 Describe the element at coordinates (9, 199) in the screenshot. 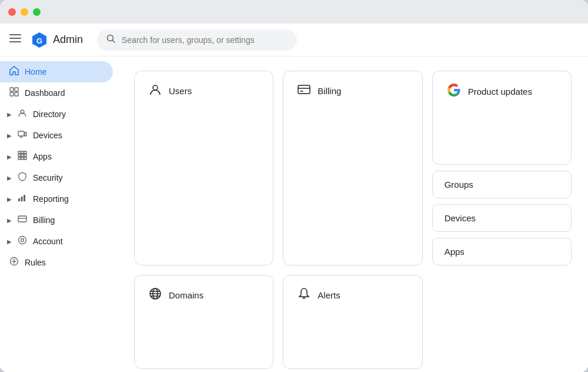

I see `chevron-reporting-icon: ▶` at that location.